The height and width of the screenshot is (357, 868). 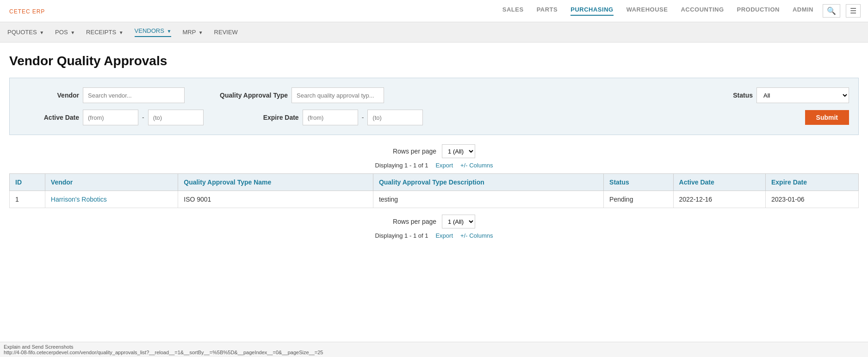 I want to click on vendor-label: Vendor, so click(x=49, y=95).